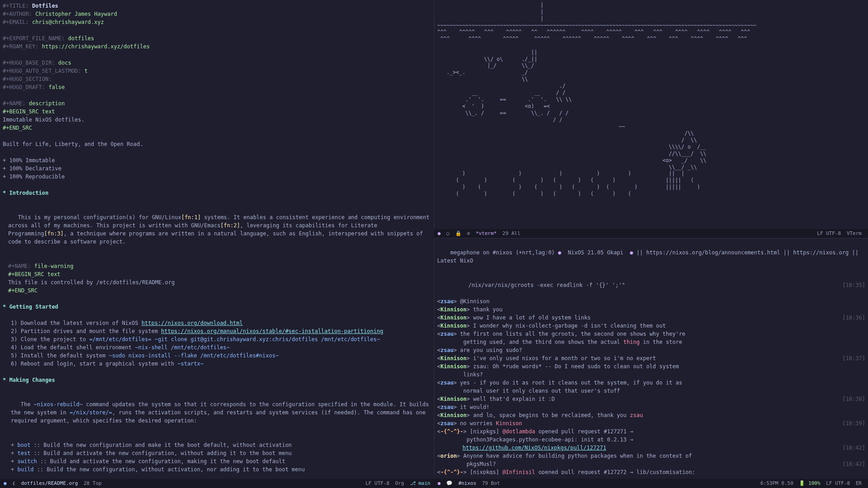 This screenshot has width=868, height=488. What do you see at coordinates (651, 318) in the screenshot?
I see `chat-line: <Kinnison> wow I have a lot of old syste…` at bounding box center [651, 318].